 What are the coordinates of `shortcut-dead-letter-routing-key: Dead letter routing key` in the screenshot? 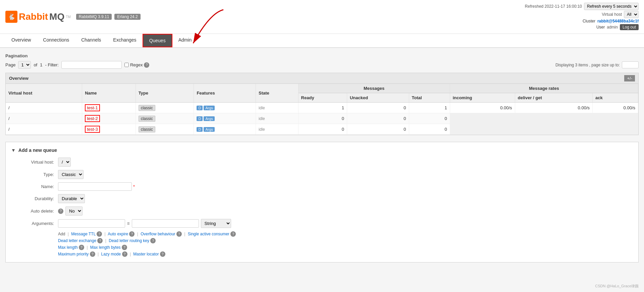 It's located at (129, 241).